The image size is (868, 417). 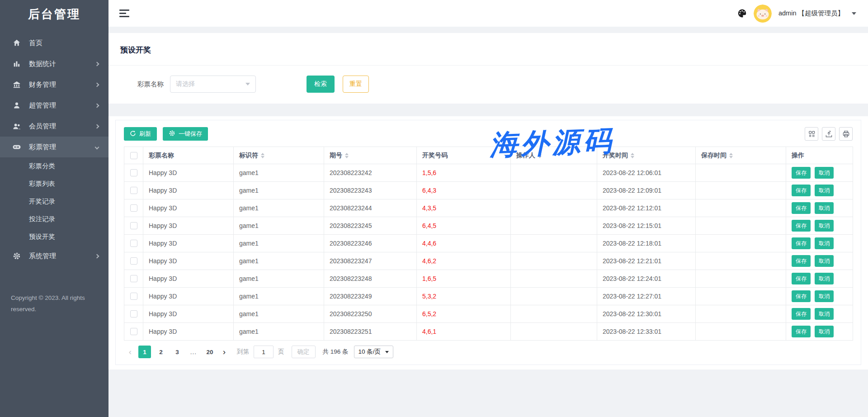 I want to click on page-button-2: 2, so click(x=161, y=352).